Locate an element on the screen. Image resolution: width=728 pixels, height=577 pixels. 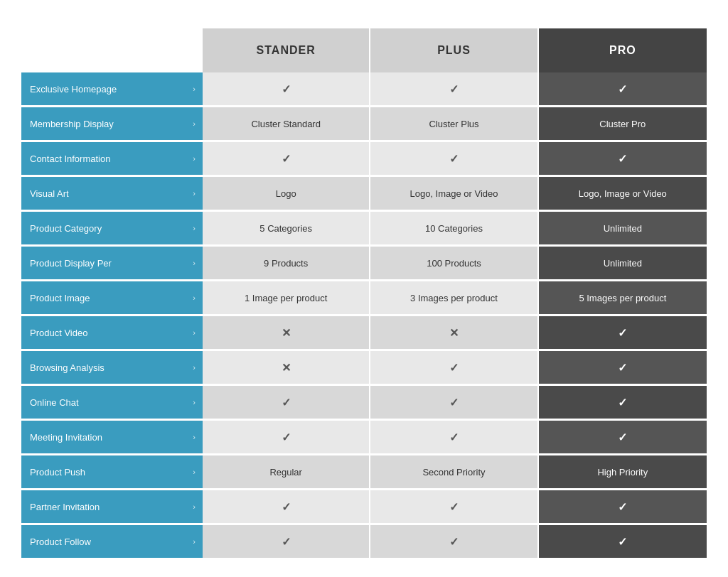
feature-item-product-image: Product Image› is located at coordinates (112, 298).